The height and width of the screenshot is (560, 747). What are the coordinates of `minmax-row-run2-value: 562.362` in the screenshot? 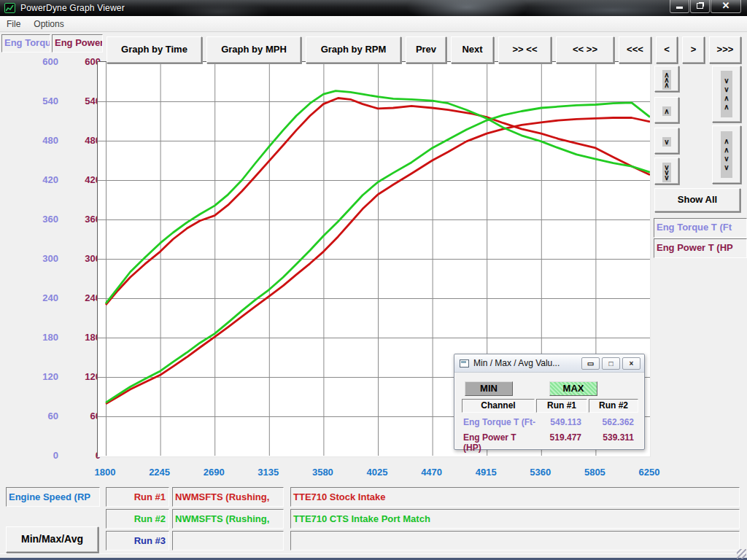 It's located at (611, 423).